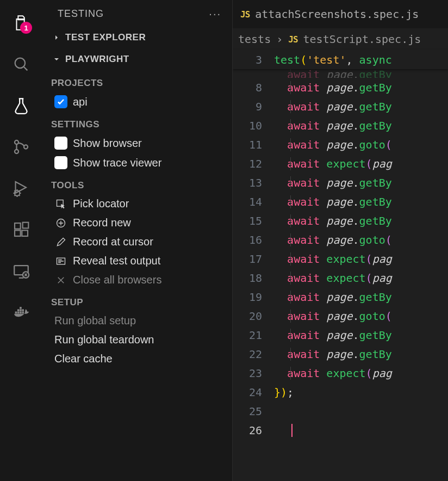  I want to click on sticky-scroll-line: 3 test('test', async, so click(340, 60).